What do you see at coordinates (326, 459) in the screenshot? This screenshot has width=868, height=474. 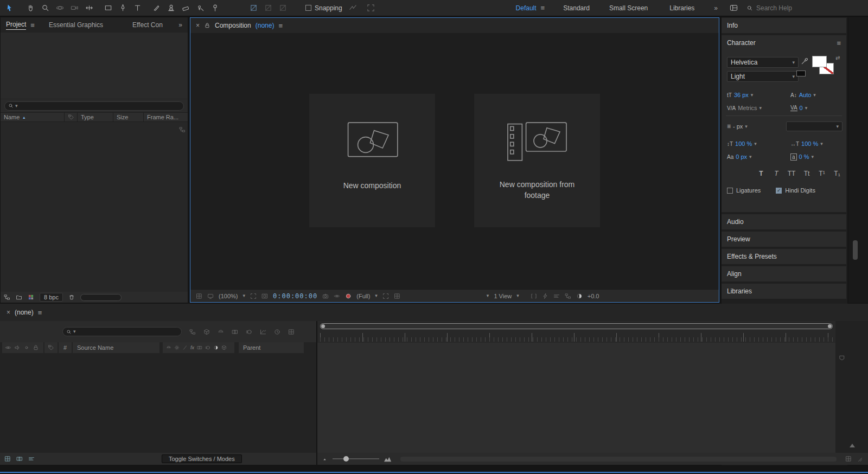 I see `zoom-out-frames-icon` at bounding box center [326, 459].